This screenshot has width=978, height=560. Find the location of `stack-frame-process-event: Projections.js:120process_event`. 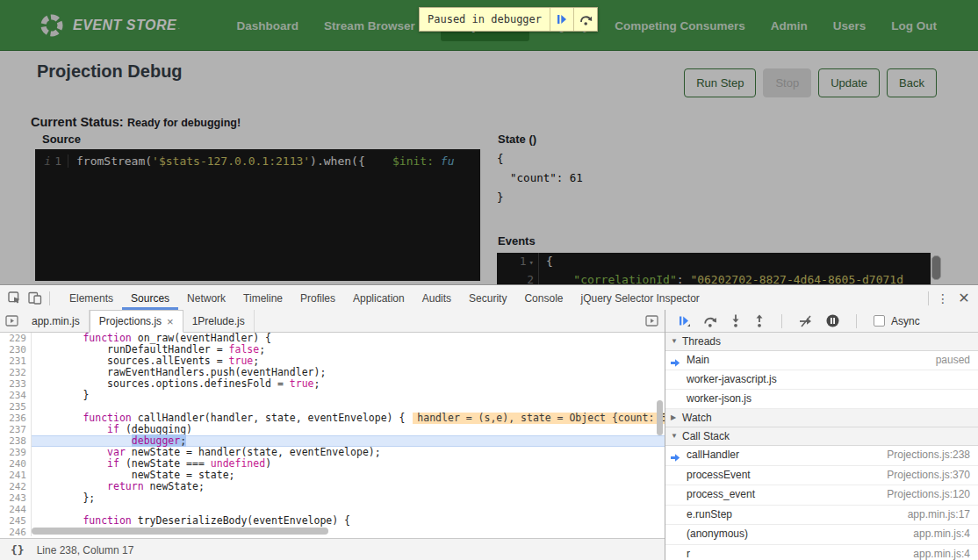

stack-frame-process-event: Projections.js:120process_event is located at coordinates (822, 495).